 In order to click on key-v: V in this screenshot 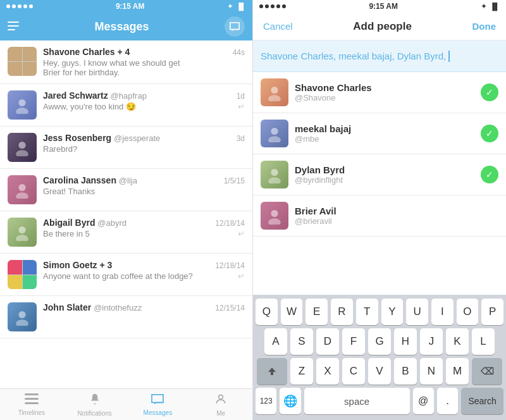, I will do `click(379, 371)`.